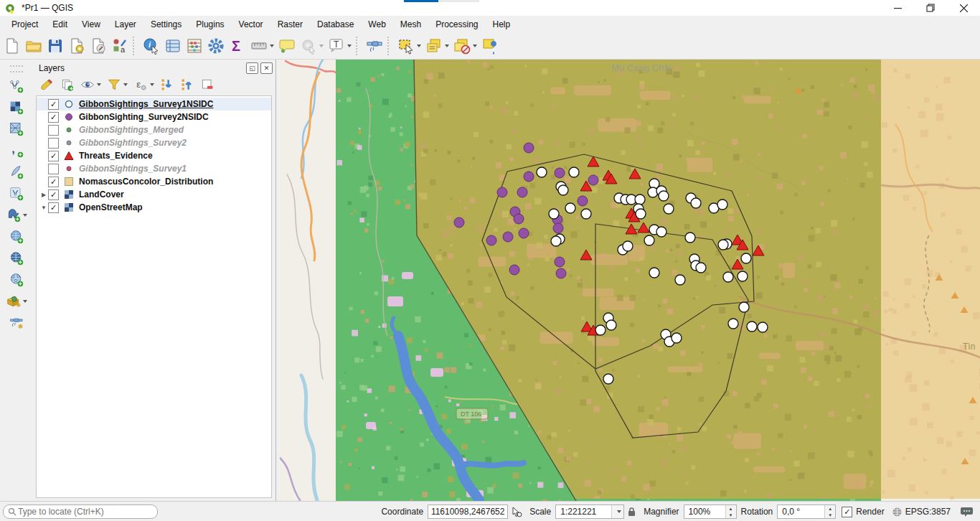 The width and height of the screenshot is (980, 521). Describe the element at coordinates (17, 69) in the screenshot. I see `toolbar-handle` at that location.